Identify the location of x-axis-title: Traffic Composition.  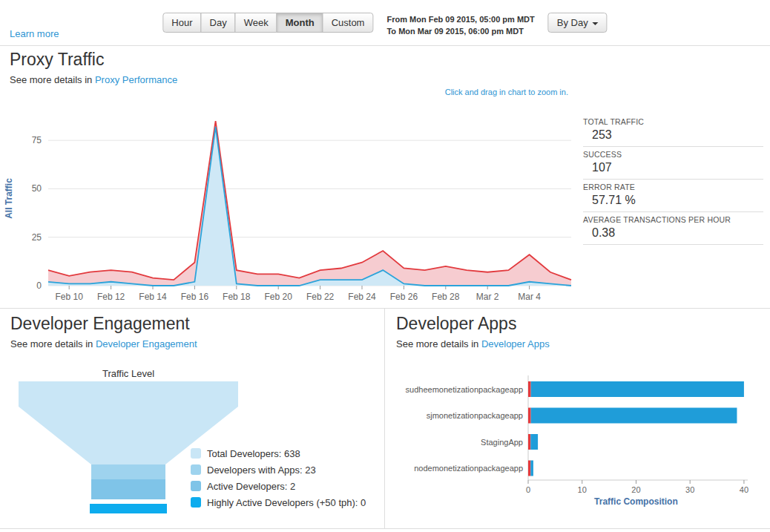
(636, 502).